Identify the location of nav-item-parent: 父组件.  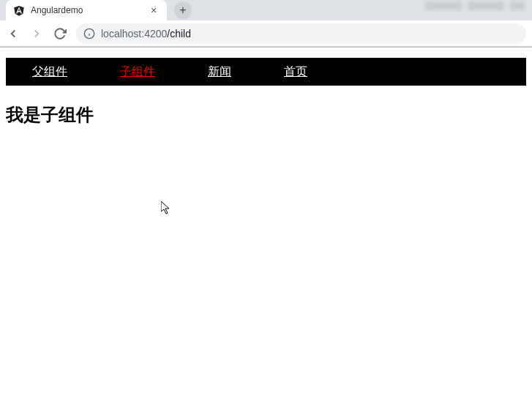
(50, 72).